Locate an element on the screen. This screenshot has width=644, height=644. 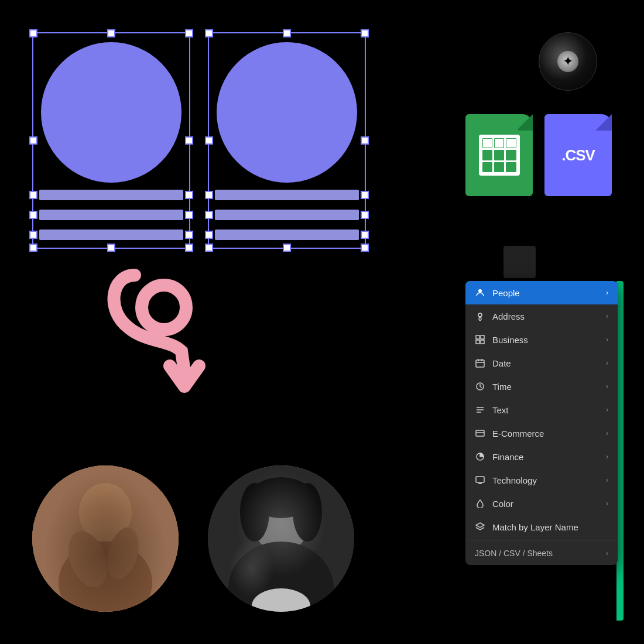
row-handle-left-1b is located at coordinates (33, 215).